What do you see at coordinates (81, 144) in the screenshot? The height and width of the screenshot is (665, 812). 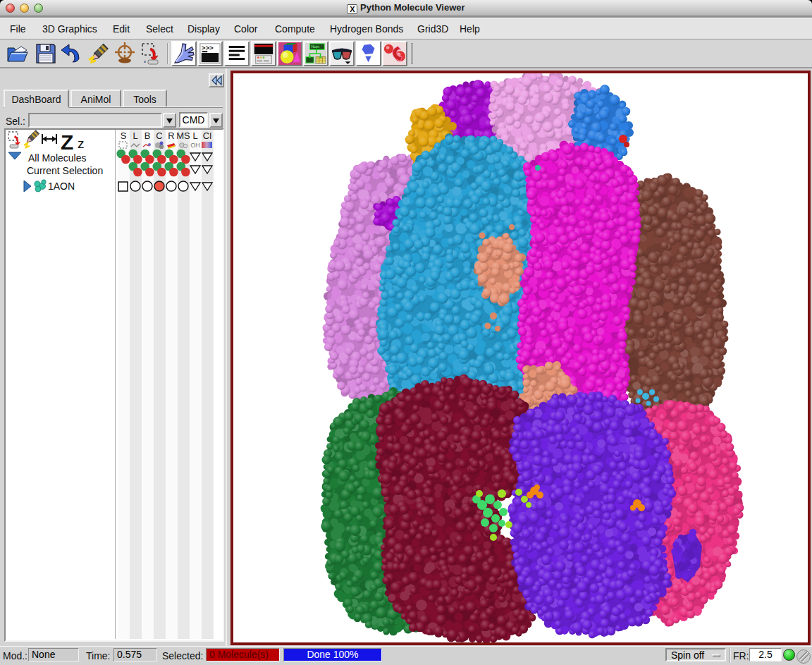 I see `svg-text: z` at bounding box center [81, 144].